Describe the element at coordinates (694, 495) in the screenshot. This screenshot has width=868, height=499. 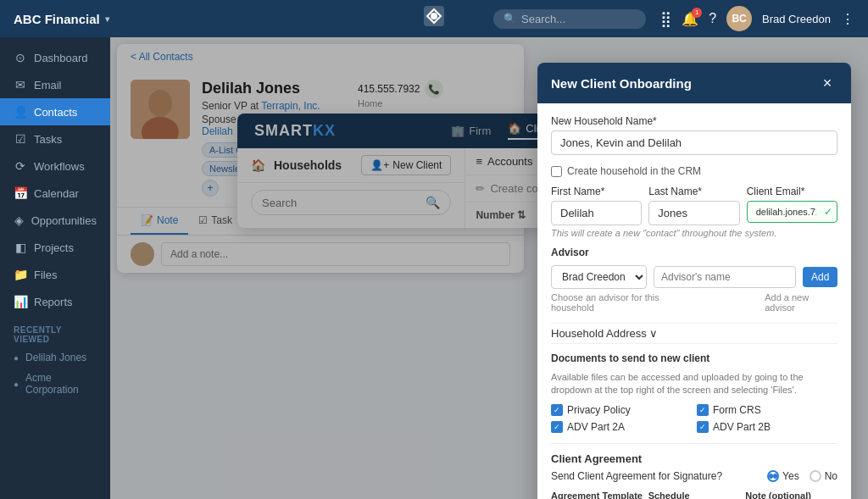
I see `ca-cols: Agreement Template H9 Client Agreement.p…` at that location.